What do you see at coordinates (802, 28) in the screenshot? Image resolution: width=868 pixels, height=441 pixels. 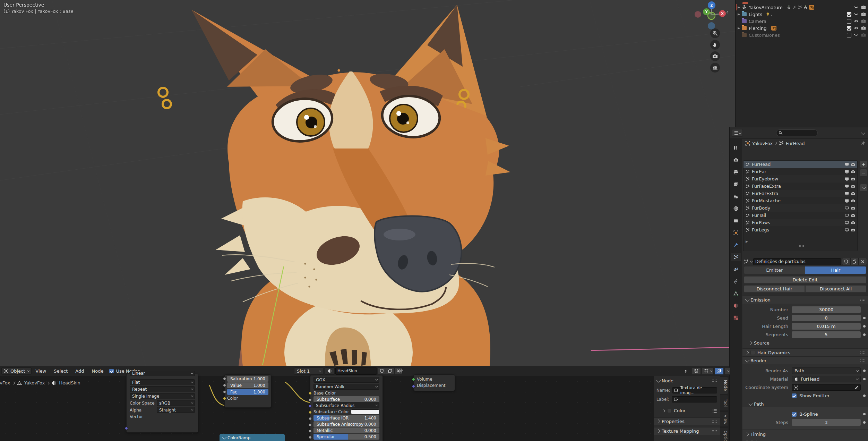 I see `outliner-row-piercing: ▶ Piercing 2` at bounding box center [802, 28].